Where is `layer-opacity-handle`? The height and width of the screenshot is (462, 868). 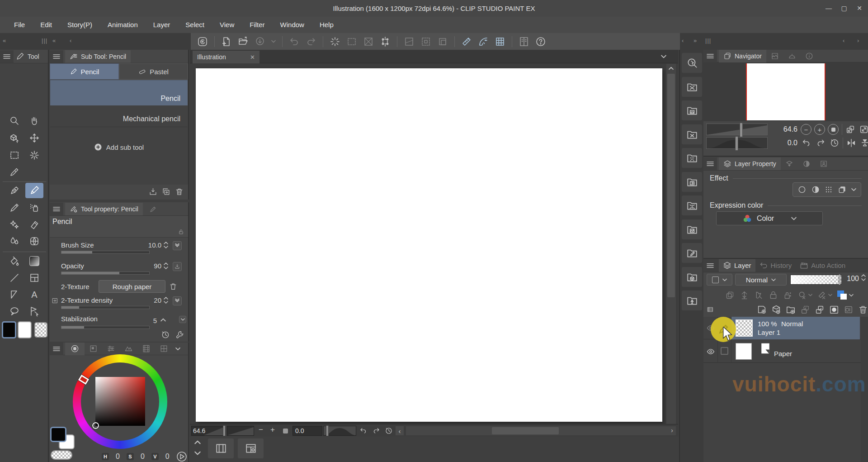 layer-opacity-handle is located at coordinates (840, 280).